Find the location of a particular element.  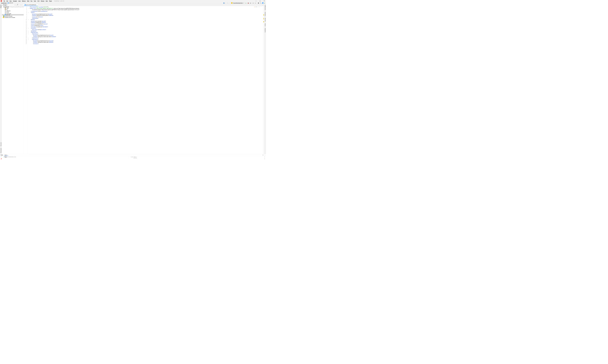

editor-tabs-more: ⋮ is located at coordinates (263, 5).